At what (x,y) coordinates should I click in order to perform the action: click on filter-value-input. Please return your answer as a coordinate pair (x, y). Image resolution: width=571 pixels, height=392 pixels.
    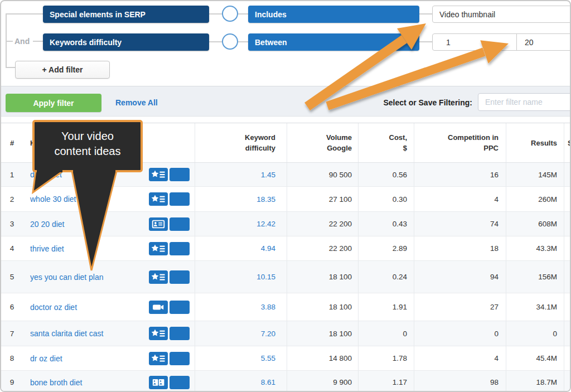
    Looking at the image, I should click on (502, 14).